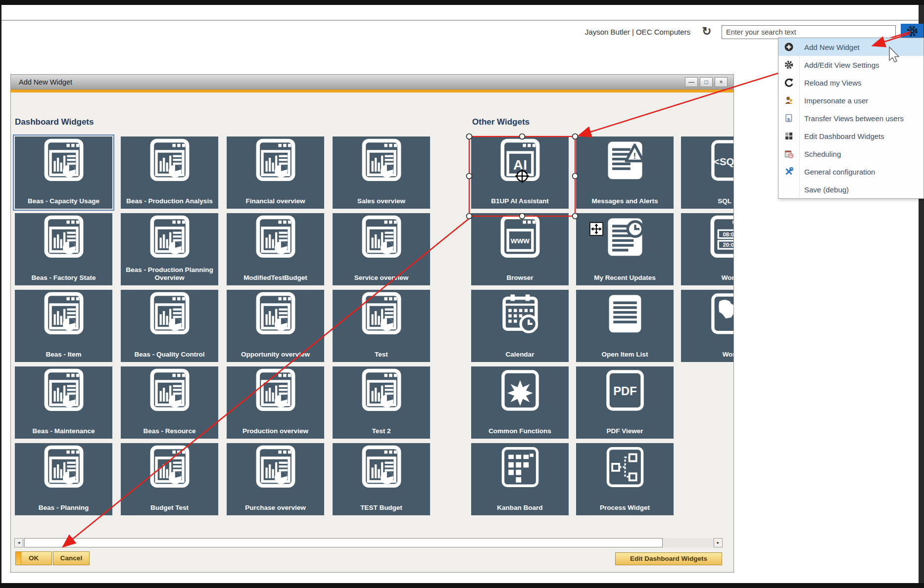 Image resolution: width=924 pixels, height=588 pixels. Describe the element at coordinates (63, 278) in the screenshot. I see `widget-tile-label: Beas - Factory State` at that location.